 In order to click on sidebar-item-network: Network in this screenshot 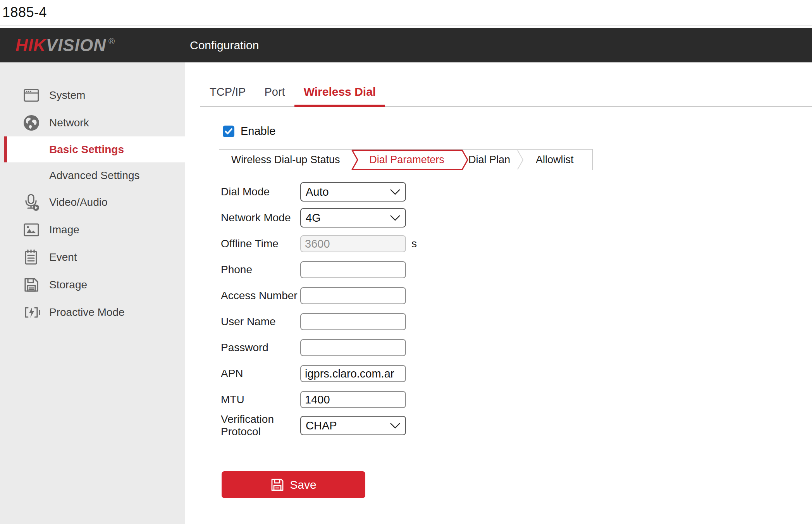, I will do `click(92, 122)`.